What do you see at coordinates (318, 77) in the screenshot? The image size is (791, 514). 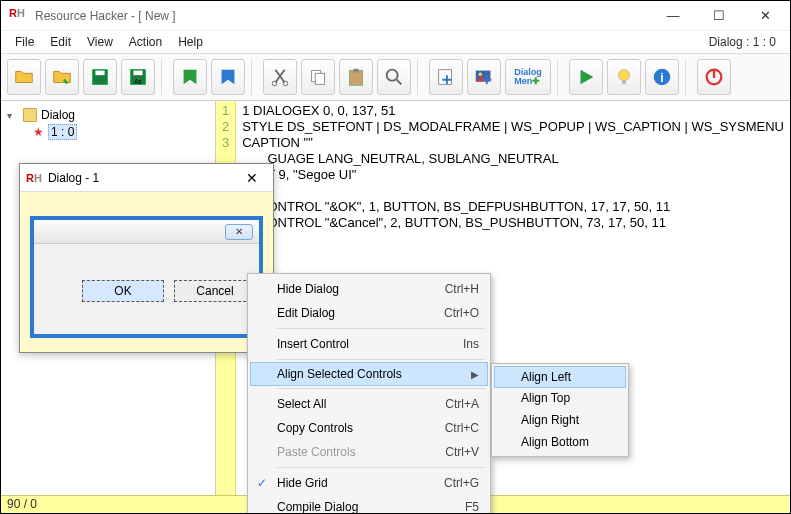 I see `copy-icon` at bounding box center [318, 77].